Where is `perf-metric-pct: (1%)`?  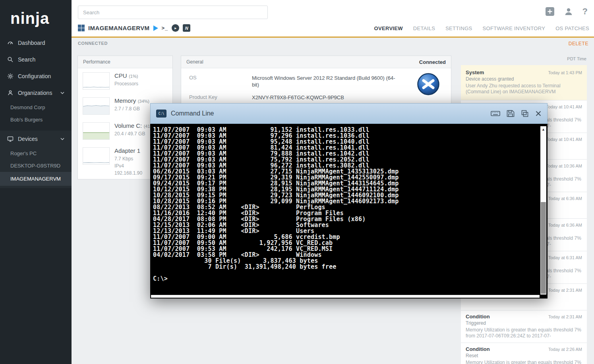
perf-metric-pct: (1%) is located at coordinates (134, 76).